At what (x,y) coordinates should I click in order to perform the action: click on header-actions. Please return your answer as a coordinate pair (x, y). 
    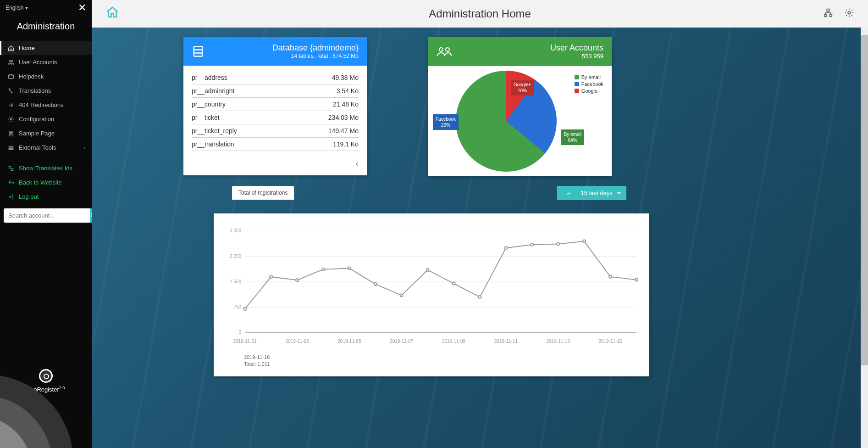
    Looking at the image, I should click on (839, 14).